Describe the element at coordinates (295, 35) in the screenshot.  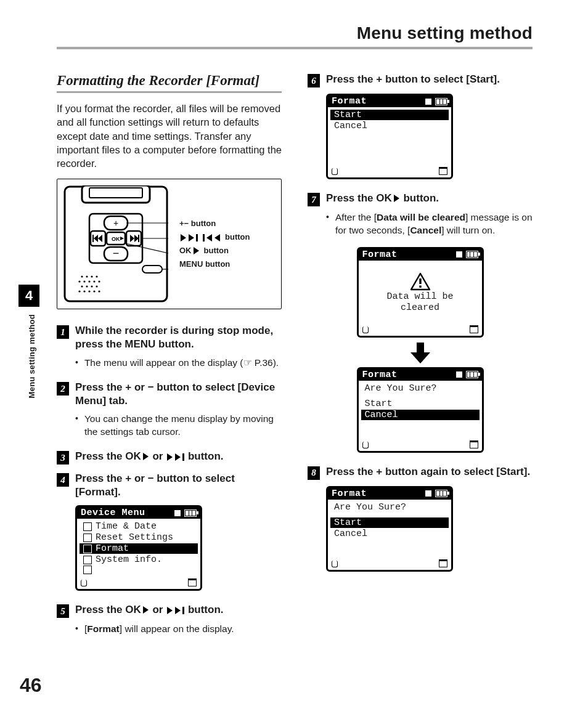
I see `page-title: Menu setting method` at that location.